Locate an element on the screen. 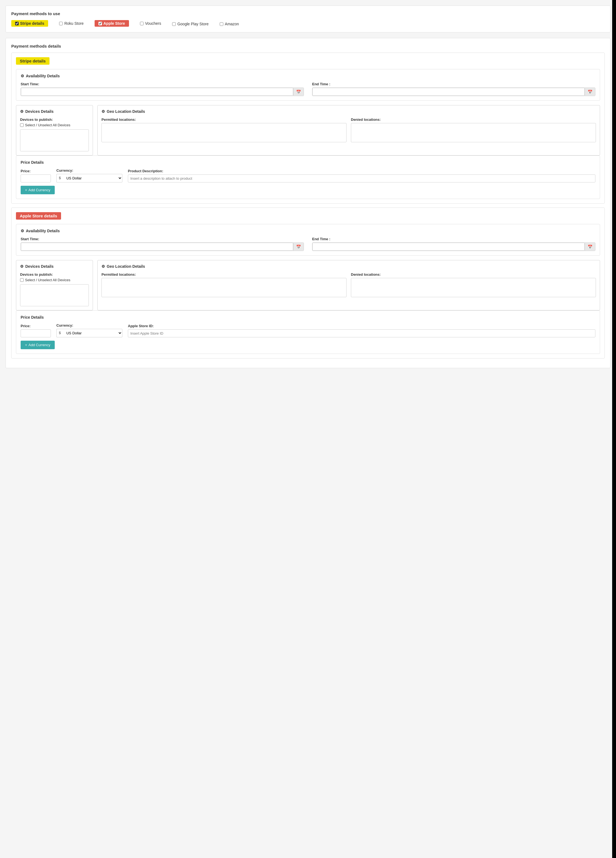  gear-icon-stripe-geo: ⚙ is located at coordinates (103, 111).